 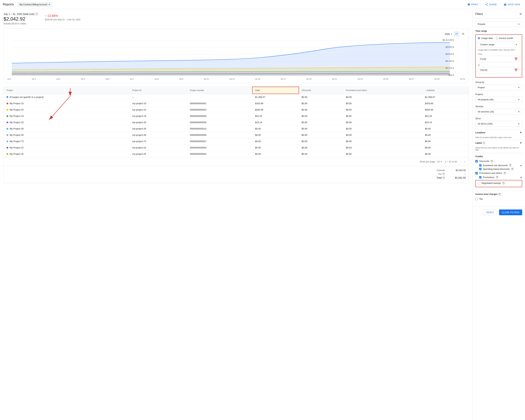 What do you see at coordinates (485, 38) in the screenshot?
I see `usage-date-radio-label: Usage date` at bounding box center [485, 38].